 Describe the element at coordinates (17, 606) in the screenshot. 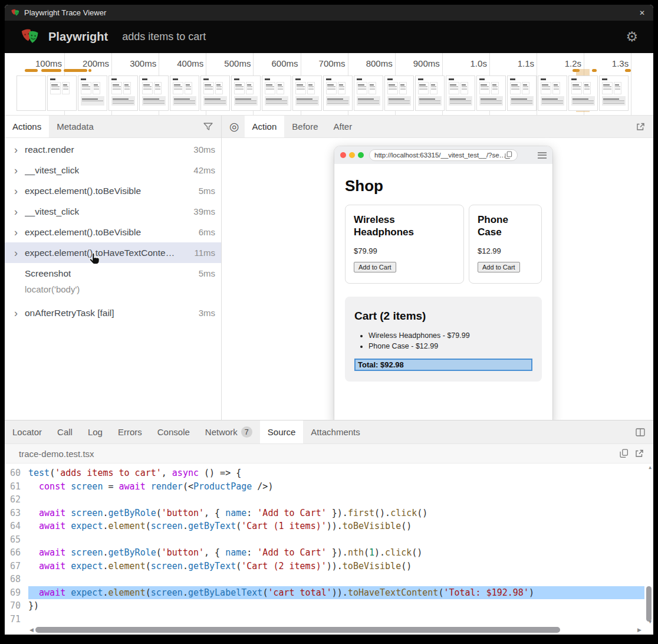

I see `line-number: 70` at that location.